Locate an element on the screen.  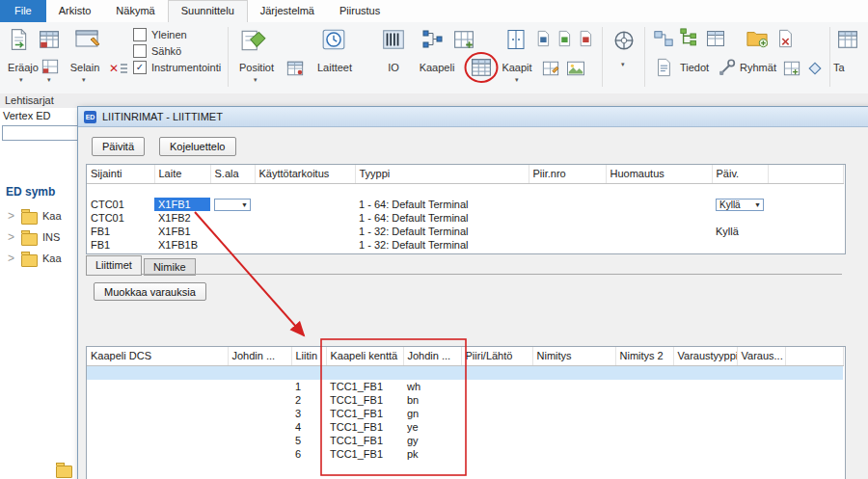
eraajo-caret-icon: ▾ is located at coordinates (21, 80).